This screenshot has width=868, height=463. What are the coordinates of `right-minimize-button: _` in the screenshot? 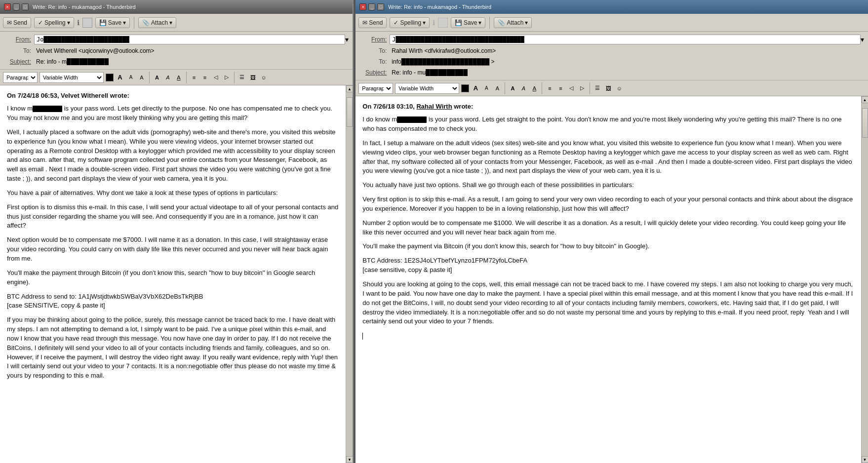 It's located at (372, 7).